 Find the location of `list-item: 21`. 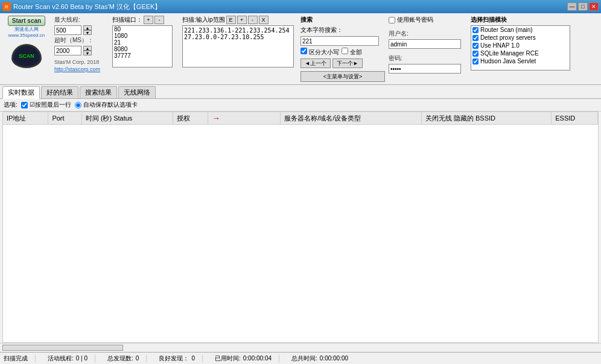

list-item: 21 is located at coordinates (142, 42).